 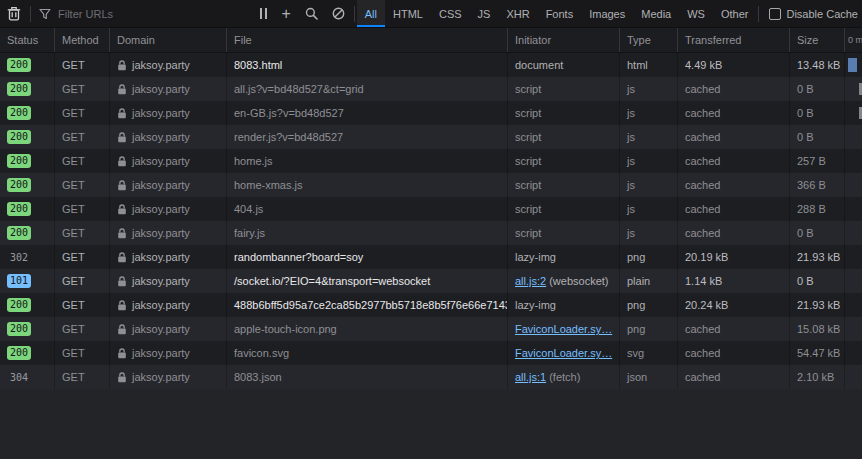 What do you see at coordinates (775, 14) in the screenshot?
I see `disable-cache-checkbox` at bounding box center [775, 14].